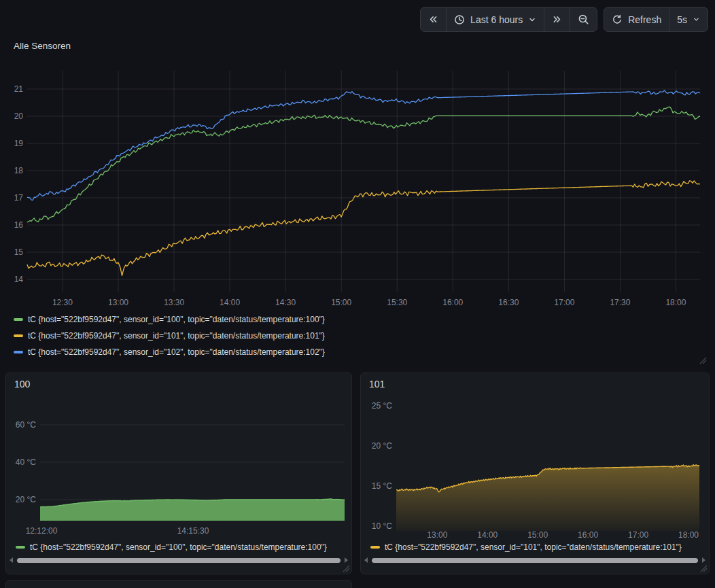 This screenshot has width=715, height=588. I want to click on x-axis-label: 13:30, so click(174, 302).